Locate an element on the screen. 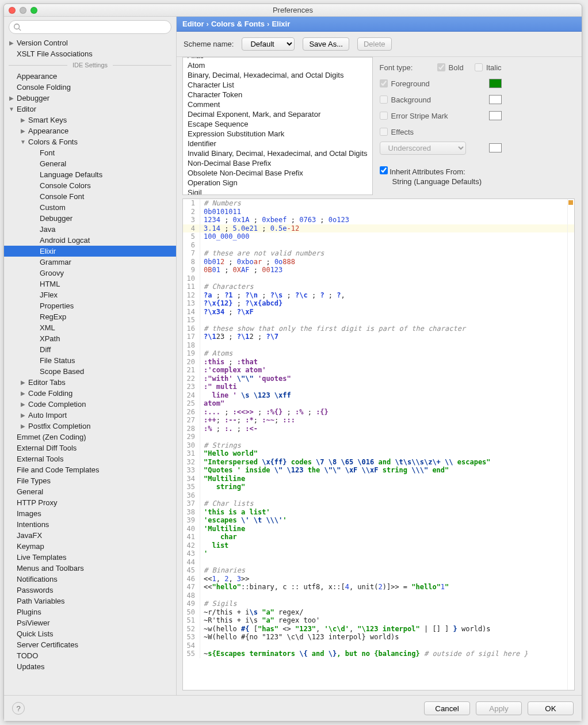 This screenshot has height=725, width=588. tree-item: JavaFX is located at coordinates (90, 535).